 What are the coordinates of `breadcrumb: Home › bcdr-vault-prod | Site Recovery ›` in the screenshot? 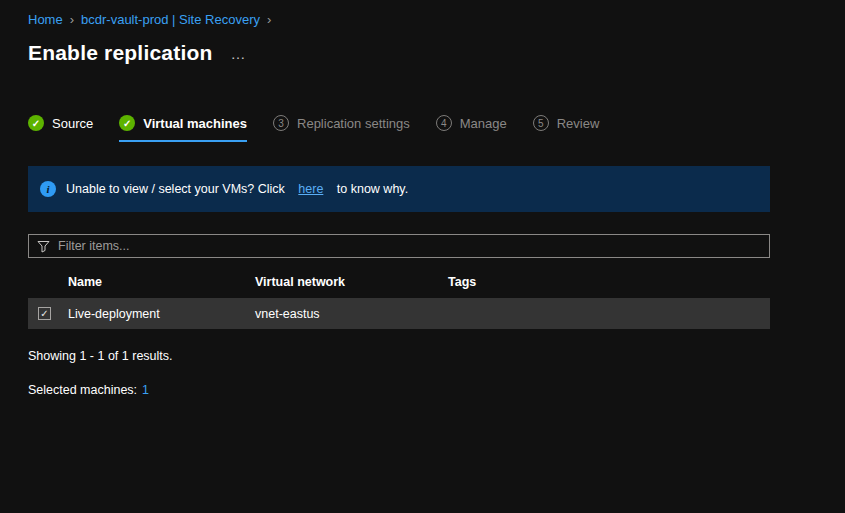 It's located at (436, 20).